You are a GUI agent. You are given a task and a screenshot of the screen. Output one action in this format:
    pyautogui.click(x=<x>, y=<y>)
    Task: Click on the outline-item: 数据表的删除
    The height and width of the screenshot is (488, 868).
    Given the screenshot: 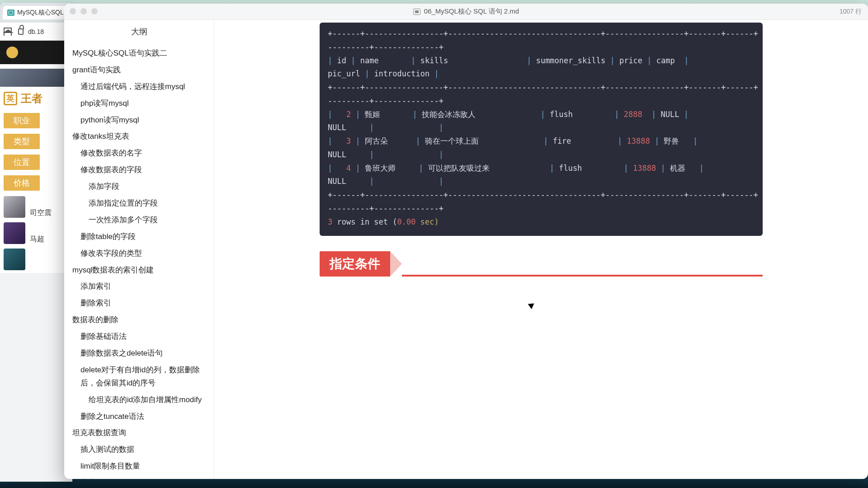 What is the action you would take?
    pyautogui.click(x=139, y=320)
    